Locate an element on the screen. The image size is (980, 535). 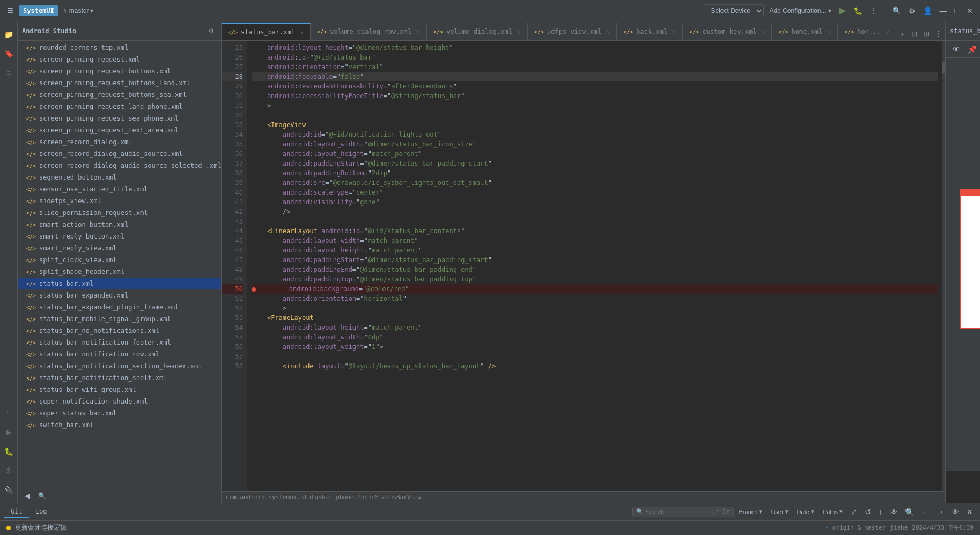
preview-eye-btn: 👁 is located at coordinates (956, 49).